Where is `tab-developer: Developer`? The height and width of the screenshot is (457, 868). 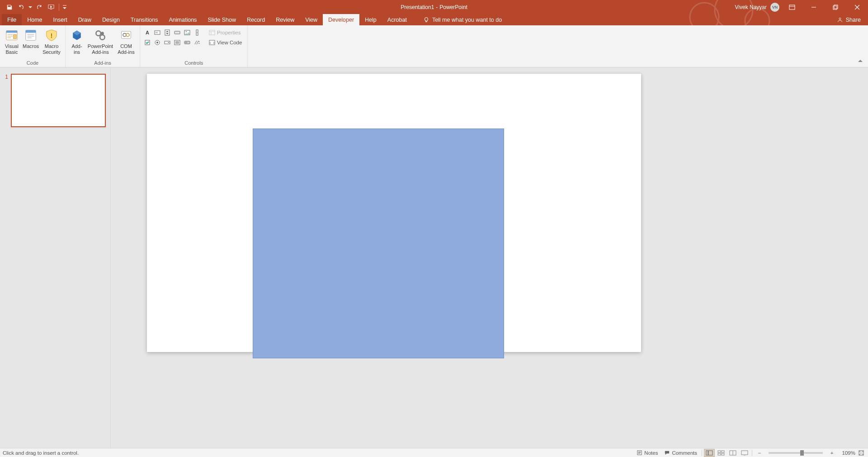
tab-developer: Developer is located at coordinates (341, 20).